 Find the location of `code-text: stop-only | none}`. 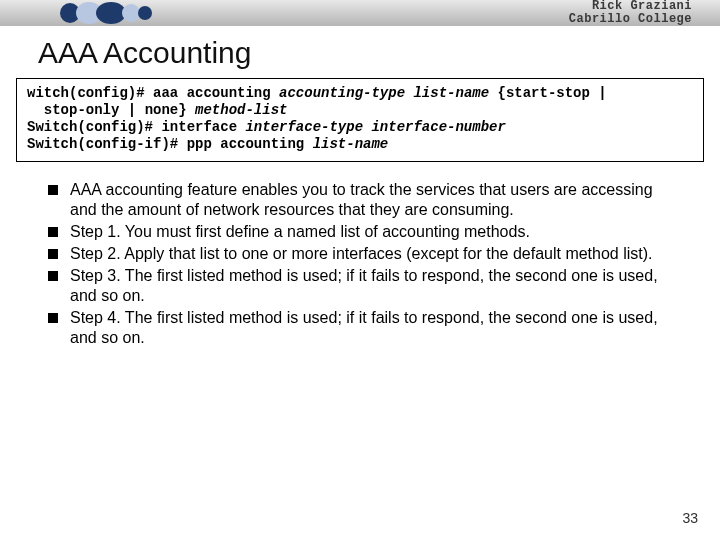

code-text: stop-only | none} is located at coordinates (111, 110).